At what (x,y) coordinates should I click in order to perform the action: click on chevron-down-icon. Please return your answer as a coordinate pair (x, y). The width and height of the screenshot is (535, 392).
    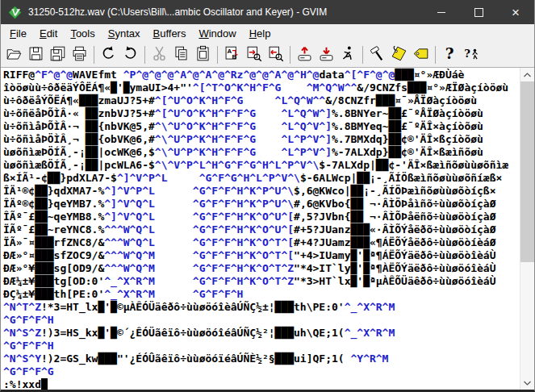
    Looking at the image, I should click on (528, 383).